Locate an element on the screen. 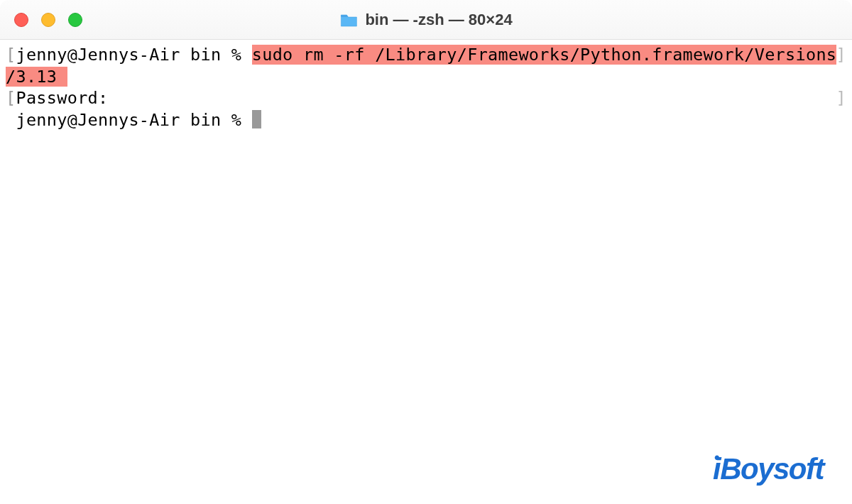 Image resolution: width=852 pixels, height=504 pixels. traffic-lights is located at coordinates (41, 20).